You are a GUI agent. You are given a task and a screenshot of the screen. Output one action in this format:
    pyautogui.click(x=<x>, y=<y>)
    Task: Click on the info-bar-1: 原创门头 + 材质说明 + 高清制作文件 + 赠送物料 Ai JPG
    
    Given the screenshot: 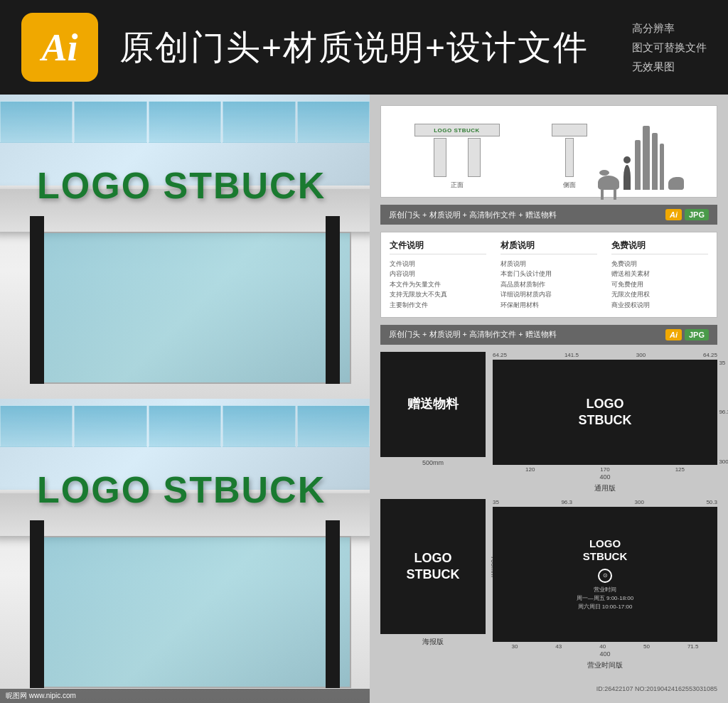 What is the action you would take?
    pyautogui.click(x=549, y=215)
    